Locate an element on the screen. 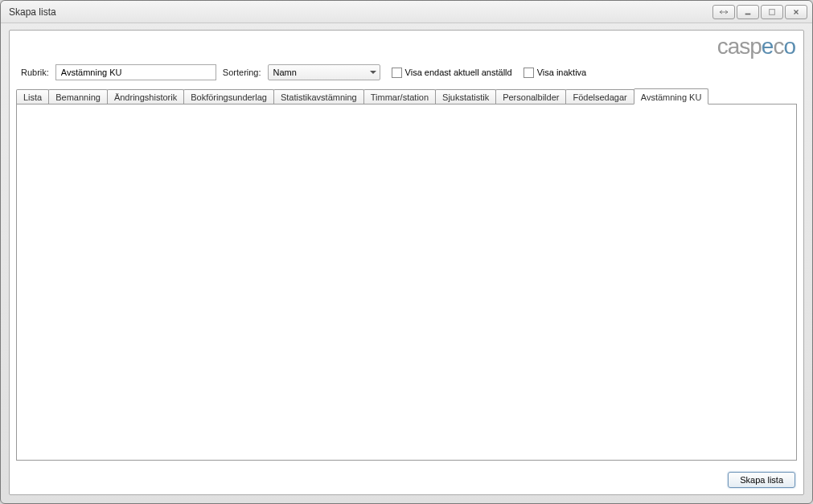 The height and width of the screenshot is (504, 813). window-title: Skapa lista is located at coordinates (359, 12).